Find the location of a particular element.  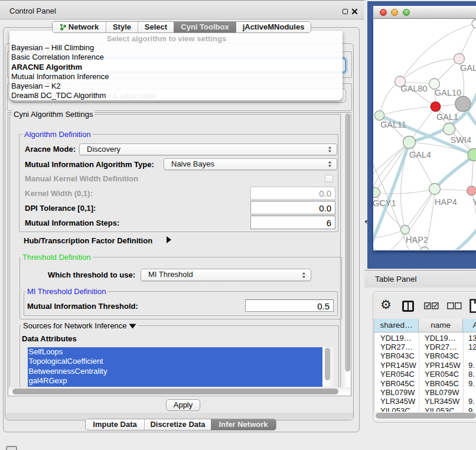

svg-text: HAP2 is located at coordinates (417, 240).